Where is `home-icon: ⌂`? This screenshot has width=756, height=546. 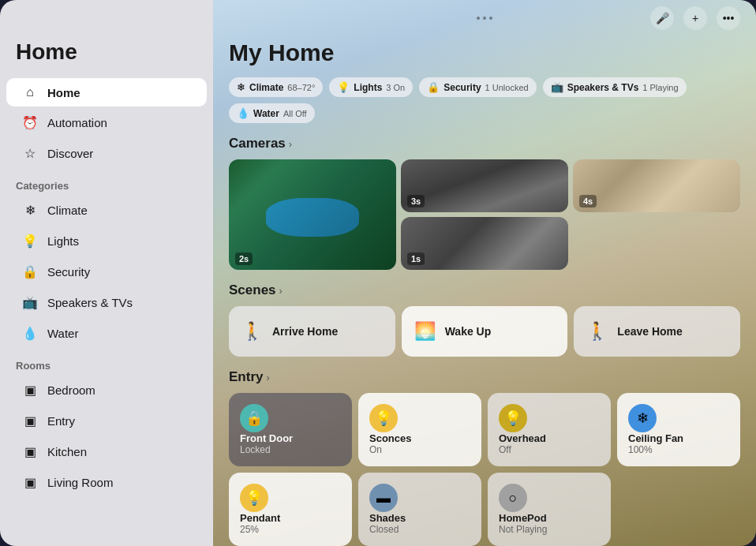
home-icon: ⌂ is located at coordinates (30, 92).